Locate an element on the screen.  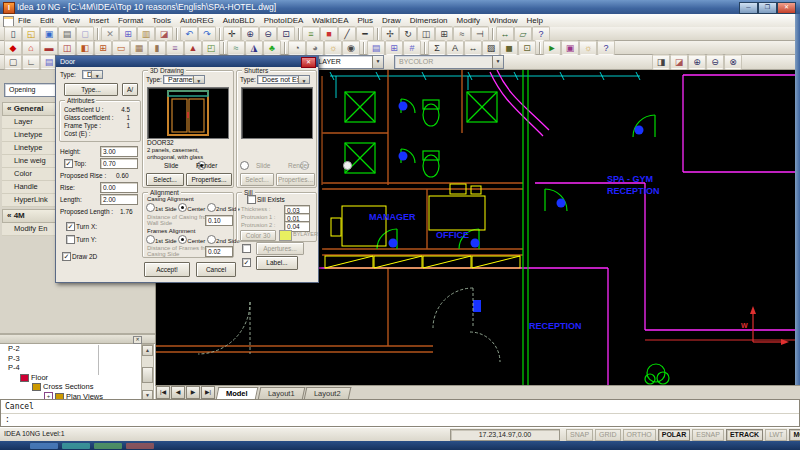
walkidea-play-icon: ► is located at coordinates (552, 48).